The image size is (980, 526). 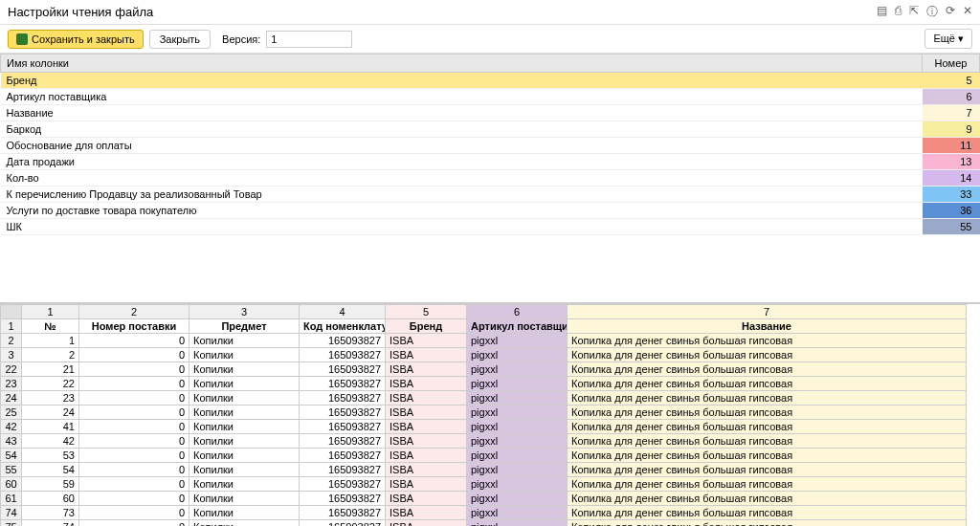 What do you see at coordinates (51, 312) in the screenshot?
I see `sheet-colhead: 1` at bounding box center [51, 312].